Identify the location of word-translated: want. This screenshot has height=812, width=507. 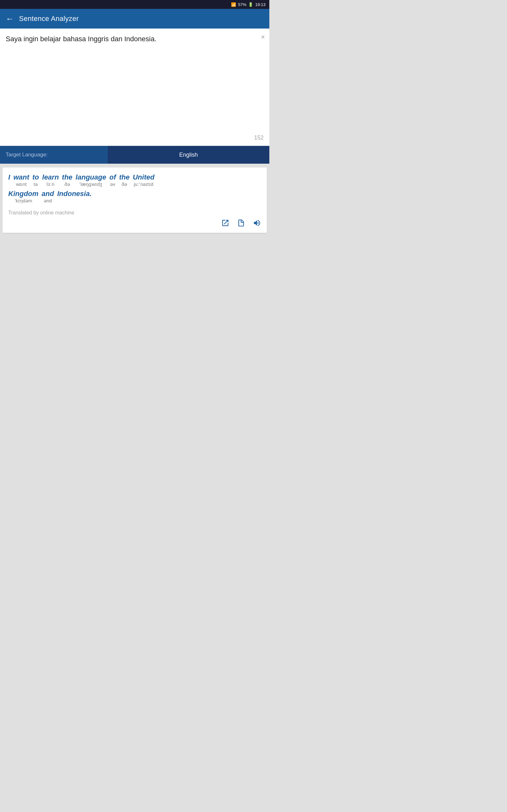
(21, 177).